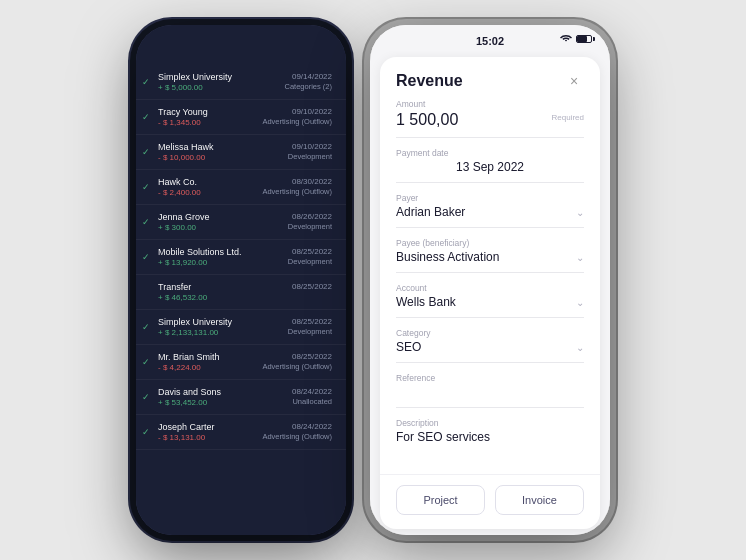 This screenshot has height=560, width=746. I want to click on payer-chevron-icon: ⌄, so click(580, 212).